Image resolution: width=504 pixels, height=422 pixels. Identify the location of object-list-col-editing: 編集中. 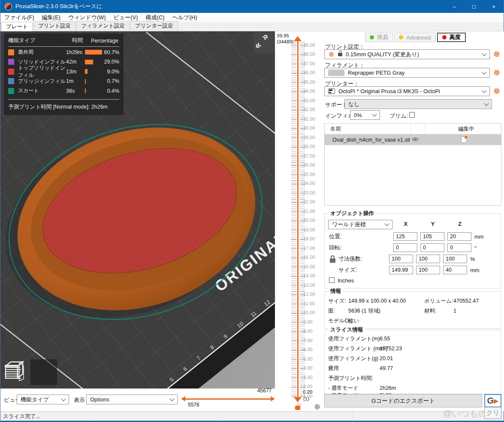
(466, 129).